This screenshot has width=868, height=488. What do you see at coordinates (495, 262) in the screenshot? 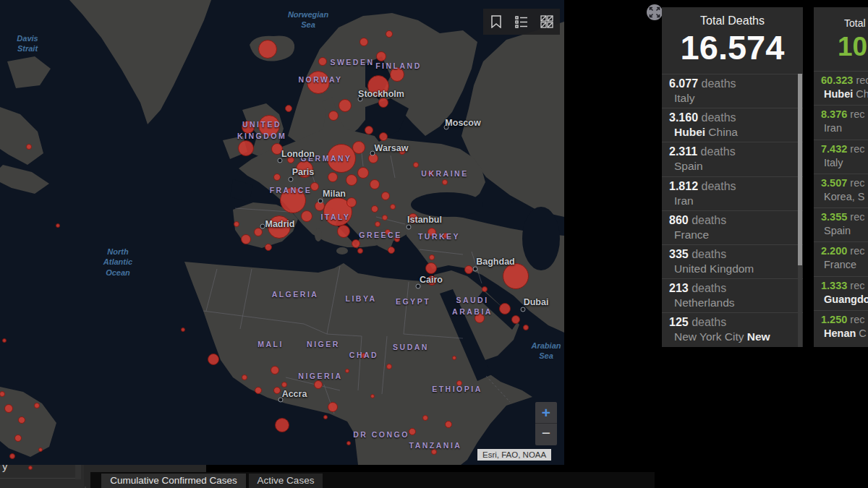
I see `city-label: Baghdad` at bounding box center [495, 262].